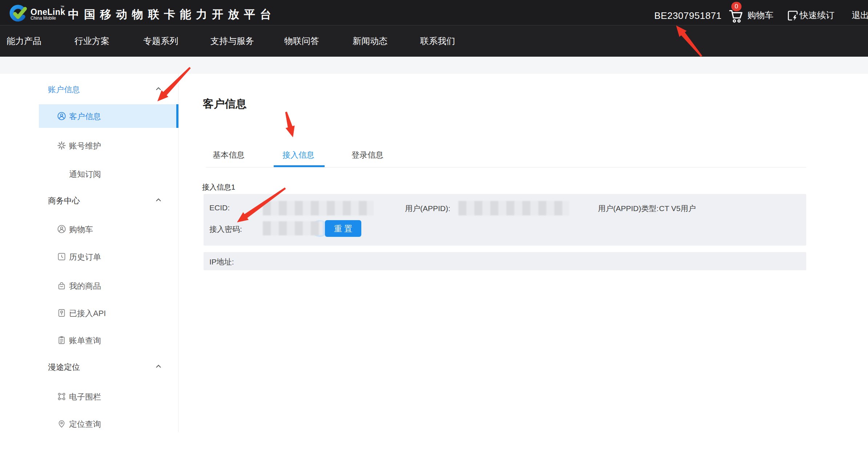 The image size is (868, 449). What do you see at coordinates (62, 340) in the screenshot?
I see `bill-icon` at bounding box center [62, 340].